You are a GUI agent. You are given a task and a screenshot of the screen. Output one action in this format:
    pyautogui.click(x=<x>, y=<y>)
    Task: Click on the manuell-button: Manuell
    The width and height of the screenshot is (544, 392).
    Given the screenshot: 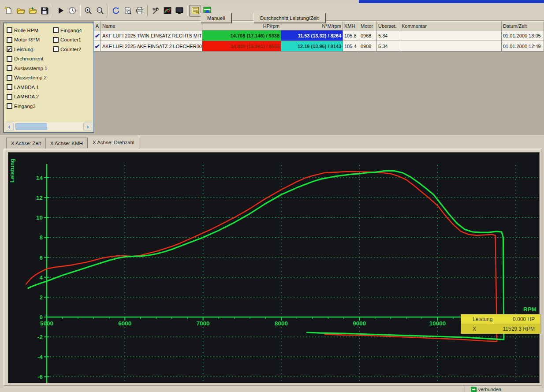 What is the action you would take?
    pyautogui.click(x=216, y=18)
    